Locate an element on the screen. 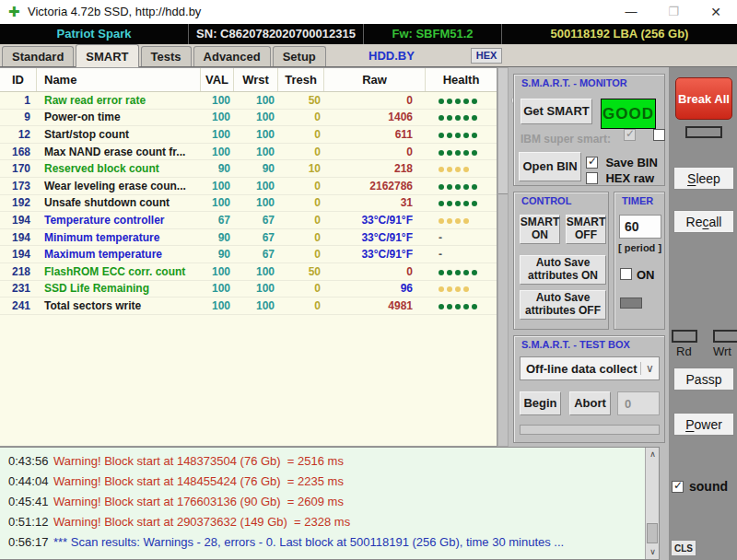 This screenshot has width=737, height=560. tab-smart: SMART is located at coordinates (107, 55).